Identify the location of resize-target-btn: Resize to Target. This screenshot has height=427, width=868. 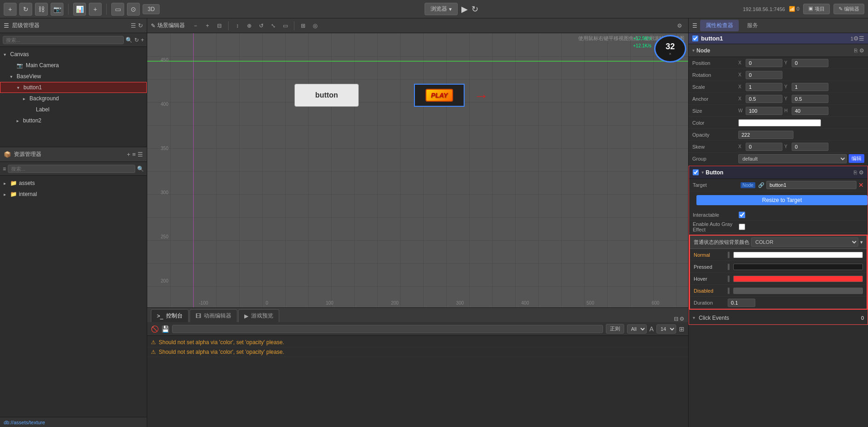
(782, 200).